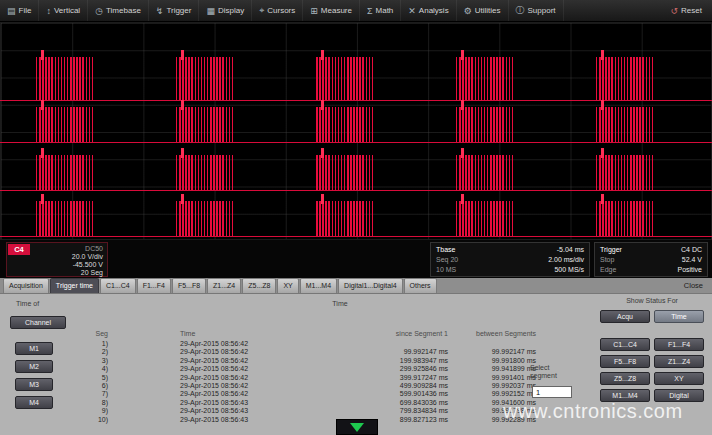  I want to click on between-cell: 99.991800 ms, so click(492, 361).